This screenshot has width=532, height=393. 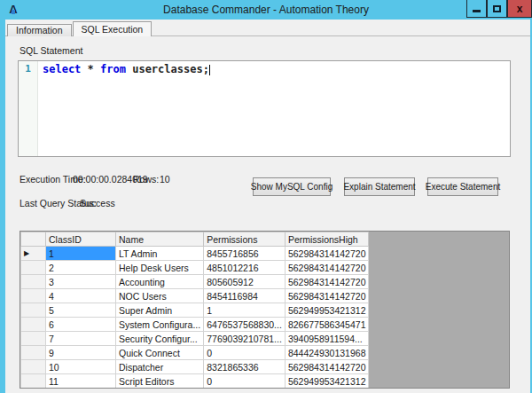 I want to click on minimize-icon, so click(x=477, y=11).